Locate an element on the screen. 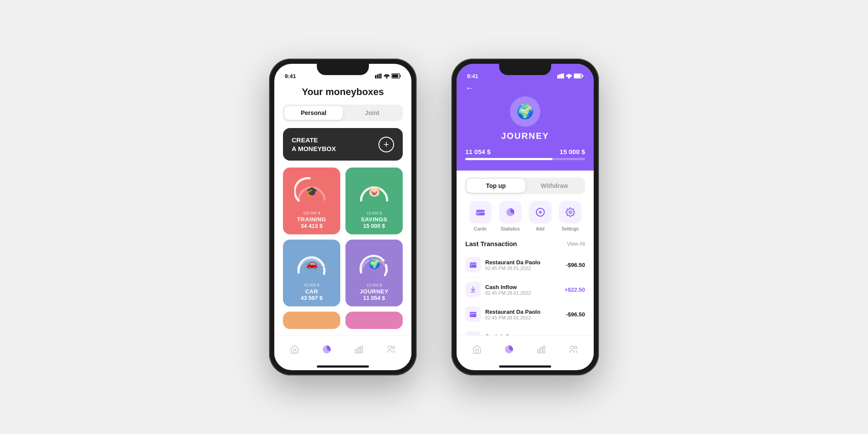  create-moneybox-button: CREATE A MONEYBOX + is located at coordinates (343, 144).